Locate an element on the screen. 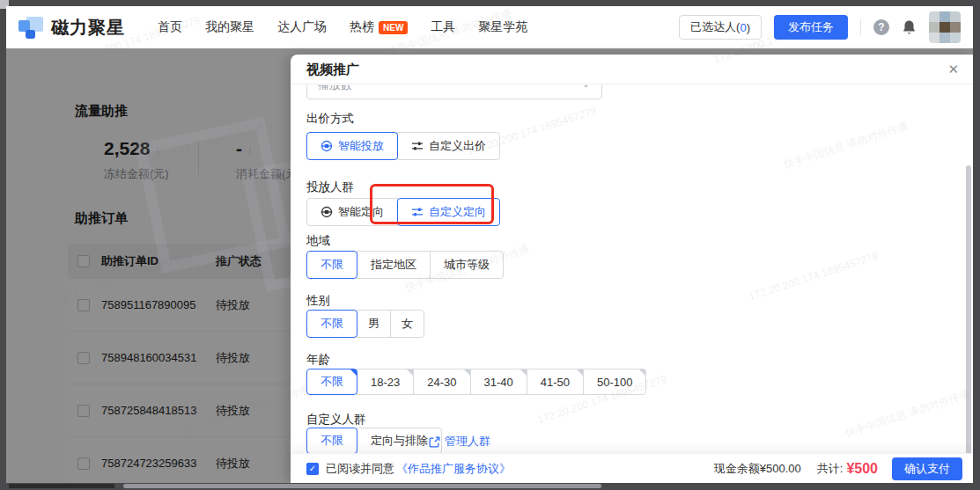 The width and height of the screenshot is (980, 490). option-custom-bid: 自定义出价 is located at coordinates (449, 146).